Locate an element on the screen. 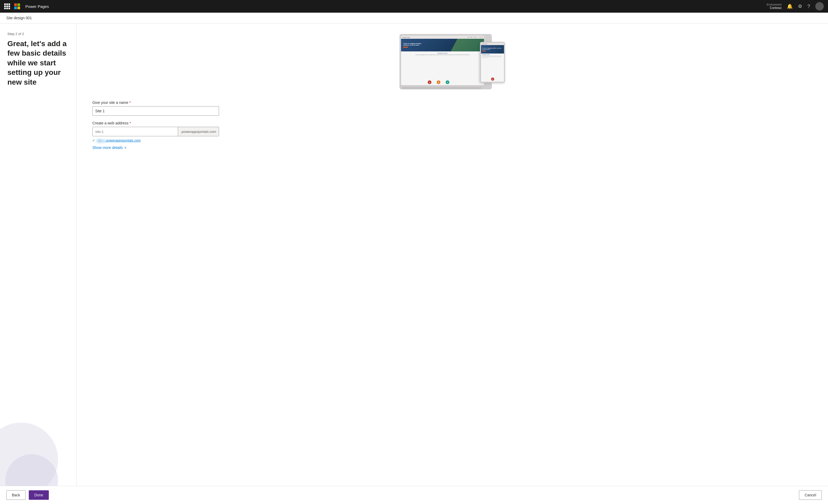 The height and width of the screenshot is (504, 828). waffle-icon is located at coordinates (7, 6).